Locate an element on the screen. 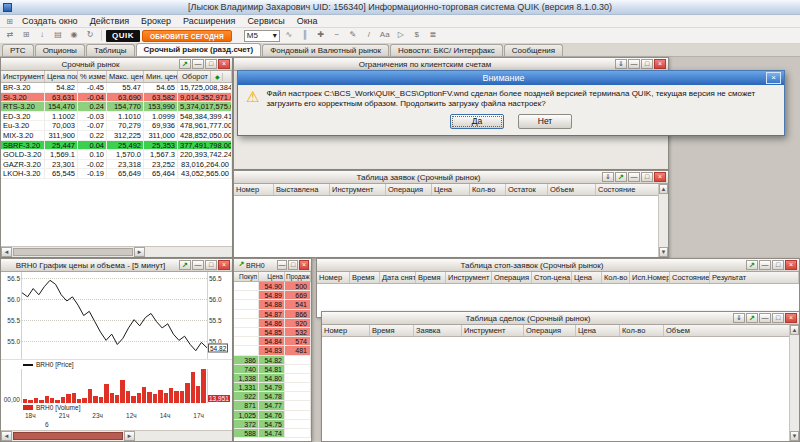  column-header: Объем is located at coordinates (572, 190).